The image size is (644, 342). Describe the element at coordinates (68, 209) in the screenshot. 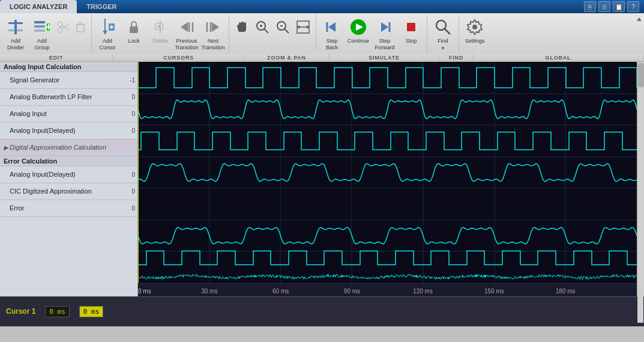

I see `list-item: Error 0` at that location.